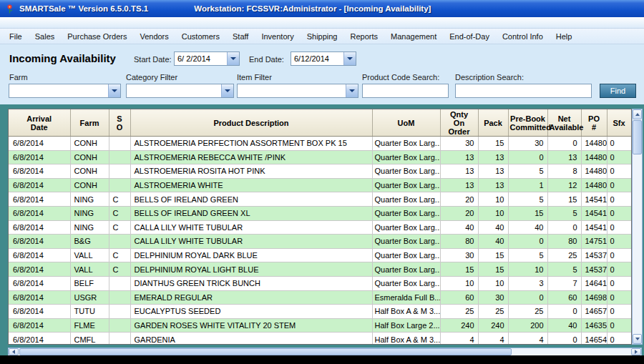  What do you see at coordinates (194, 59) in the screenshot?
I see `start-date-value: 6/ 2/2014` at bounding box center [194, 59].